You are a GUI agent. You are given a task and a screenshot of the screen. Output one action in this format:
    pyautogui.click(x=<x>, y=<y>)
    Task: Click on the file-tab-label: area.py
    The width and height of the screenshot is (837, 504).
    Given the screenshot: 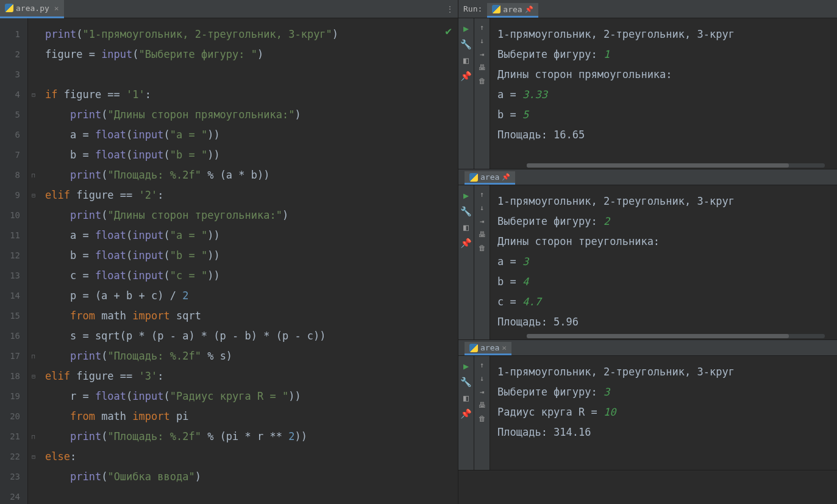 What is the action you would take?
    pyautogui.click(x=33, y=9)
    